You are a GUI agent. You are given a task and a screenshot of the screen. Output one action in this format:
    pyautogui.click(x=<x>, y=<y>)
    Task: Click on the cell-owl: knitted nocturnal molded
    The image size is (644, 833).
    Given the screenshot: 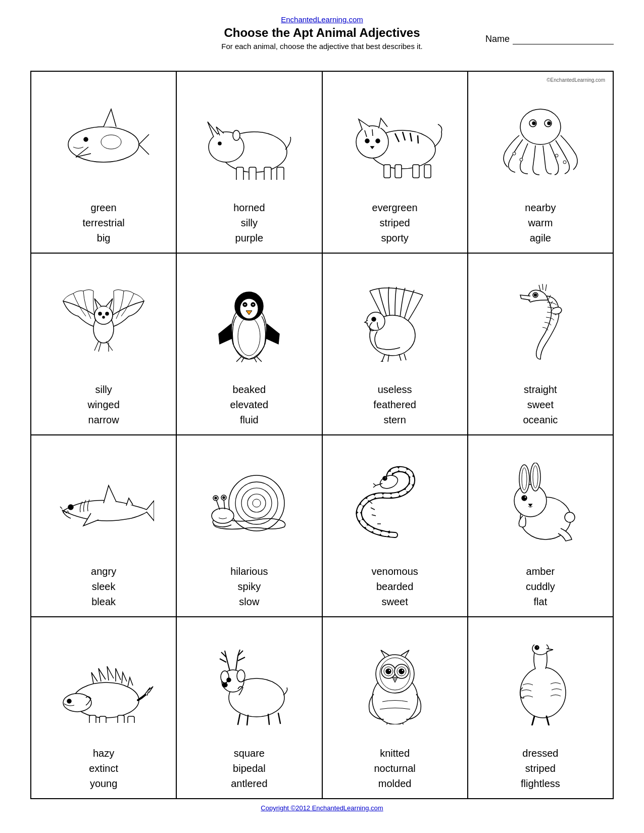 What is the action you would take?
    pyautogui.click(x=395, y=708)
    